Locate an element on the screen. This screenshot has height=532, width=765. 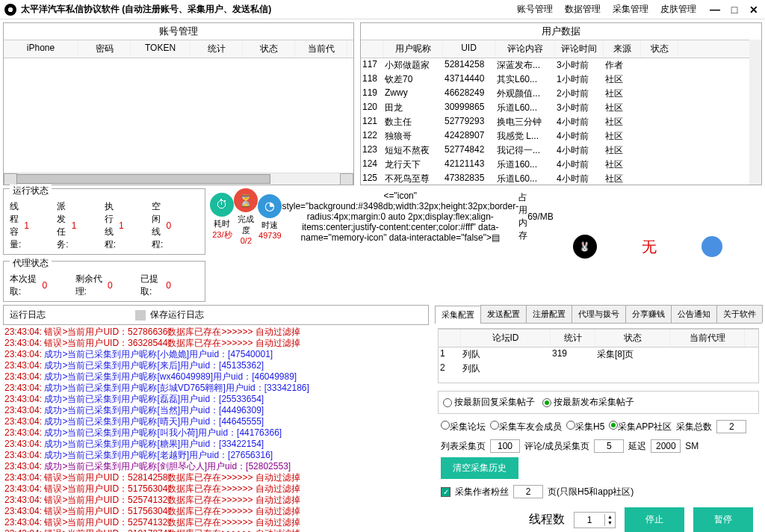
window-title: 太平洋汽车私信协议软件 (自动注册账号、采集用户、发送私信) is located at coordinates (146, 9).